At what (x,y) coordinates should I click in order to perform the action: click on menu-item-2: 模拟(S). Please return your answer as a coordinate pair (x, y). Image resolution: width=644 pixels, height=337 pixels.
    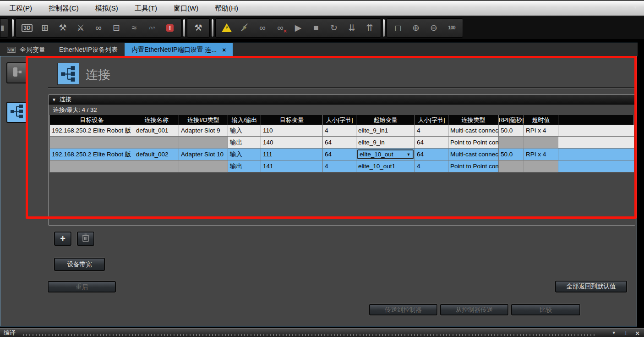
    Looking at the image, I should click on (107, 8).